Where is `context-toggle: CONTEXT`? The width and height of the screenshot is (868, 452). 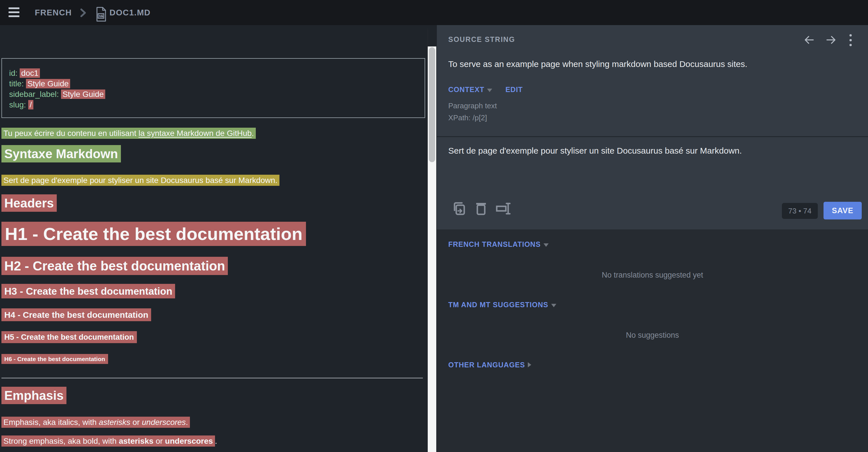 context-toggle: CONTEXT is located at coordinates (466, 90).